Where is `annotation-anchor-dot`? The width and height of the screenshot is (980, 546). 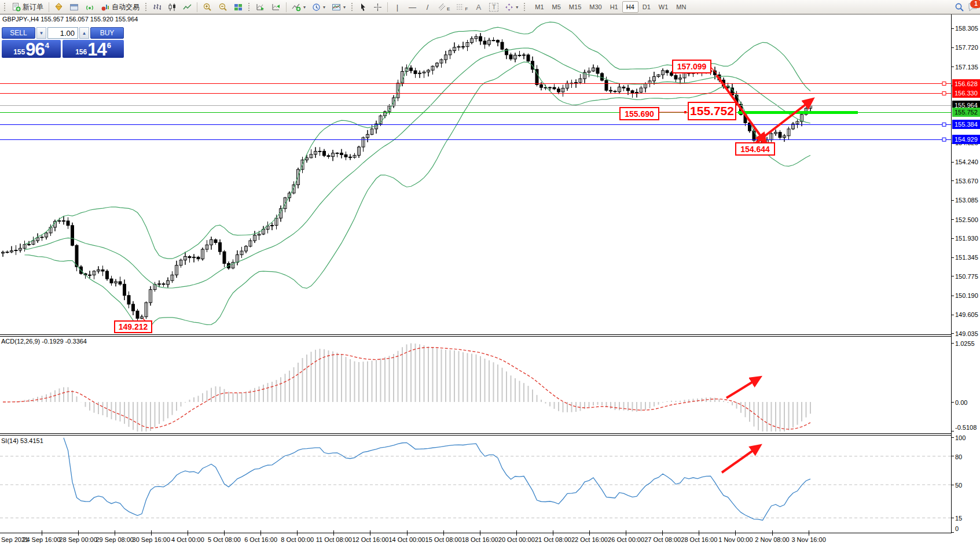 annotation-anchor-dot is located at coordinates (685, 112).